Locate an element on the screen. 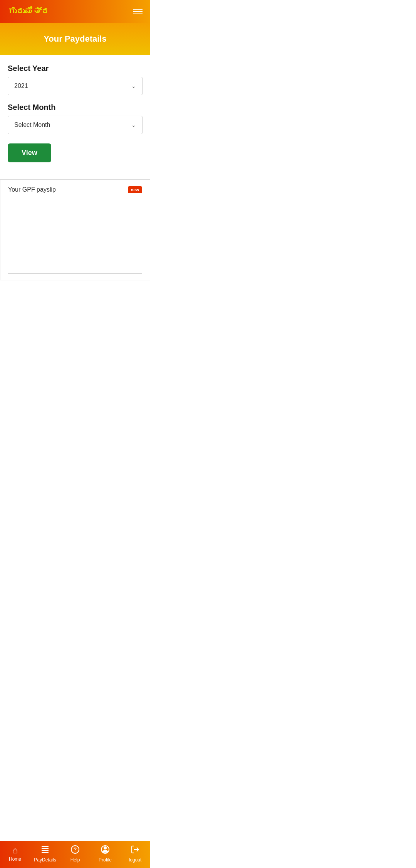 Image resolution: width=416 pixels, height=868 pixels. view-button: View is located at coordinates (29, 153).